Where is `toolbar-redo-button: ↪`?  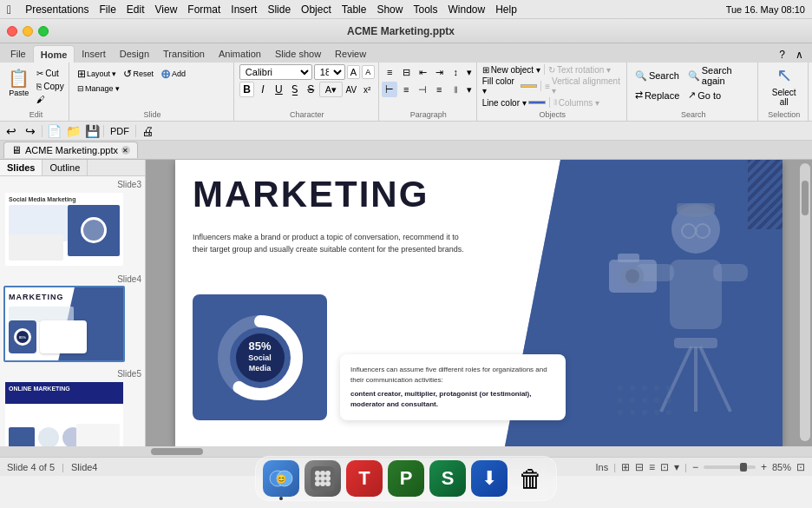
toolbar-redo-button: ↪ is located at coordinates (30, 131).